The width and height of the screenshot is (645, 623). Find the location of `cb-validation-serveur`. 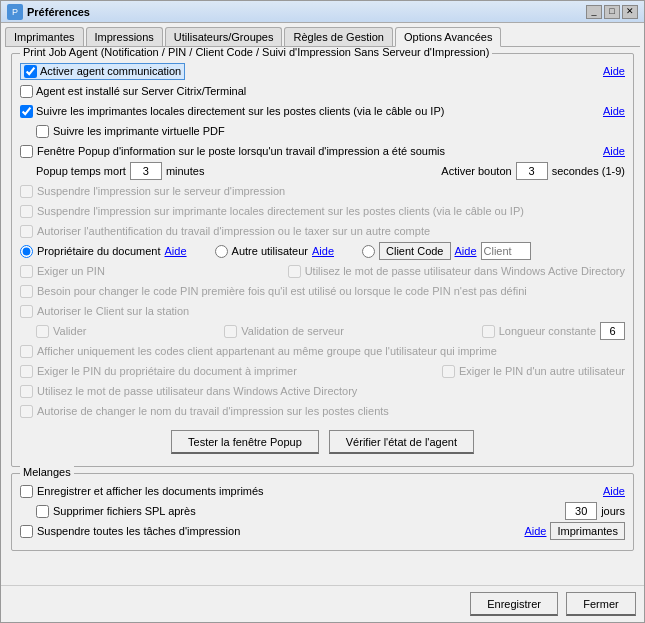

cb-validation-serveur is located at coordinates (230, 332).